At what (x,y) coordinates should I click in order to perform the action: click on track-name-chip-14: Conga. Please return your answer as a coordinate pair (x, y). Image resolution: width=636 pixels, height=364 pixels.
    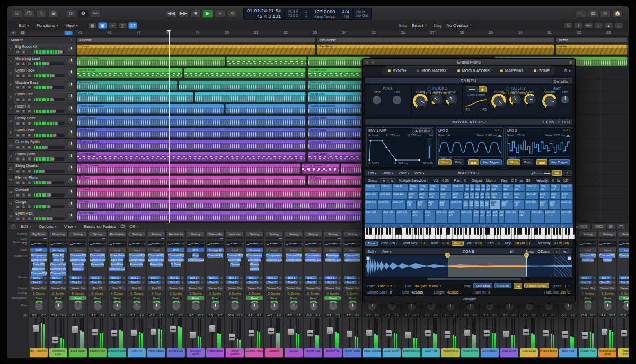
    Looking at the image, I should click on (294, 353).